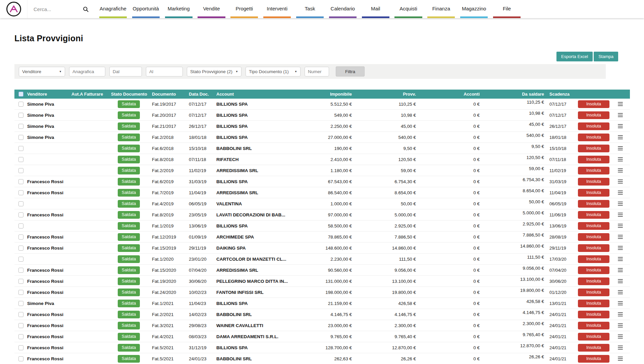 This screenshot has height=364, width=644. Describe the element at coordinates (322, 138) in the screenshot. I see `table-row: Simone Piva Saldata Fat.2/2018 18/01/18 …` at that location.